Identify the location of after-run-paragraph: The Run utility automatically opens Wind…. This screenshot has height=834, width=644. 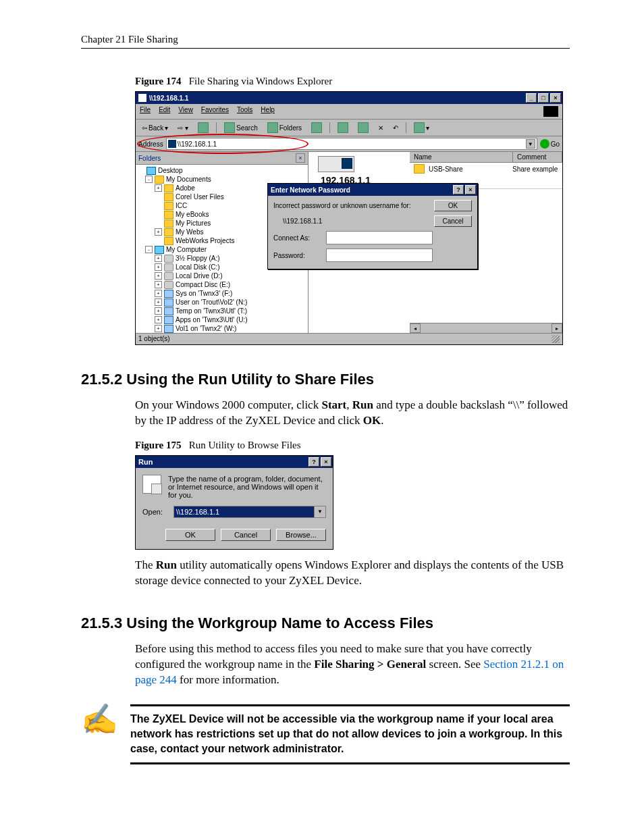
(352, 573).